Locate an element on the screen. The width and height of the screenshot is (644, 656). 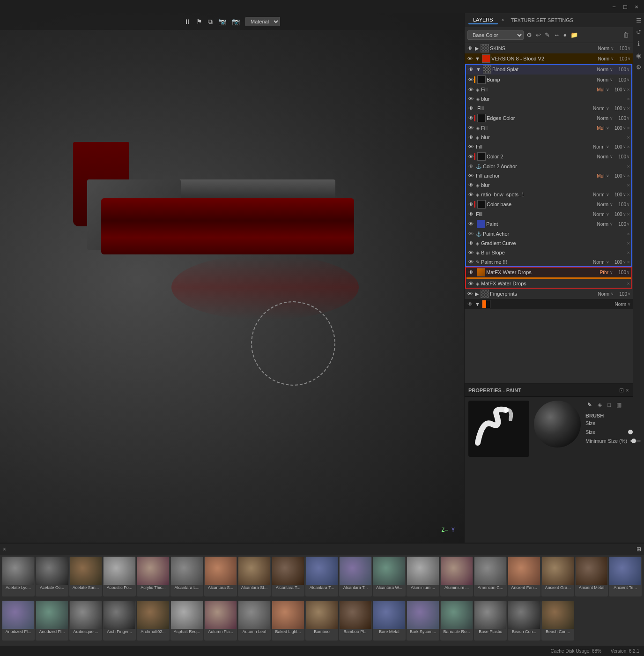
sublayer-fill-5: 👁 Fill Norm ∨ 100 ∨ × is located at coordinates (549, 214).